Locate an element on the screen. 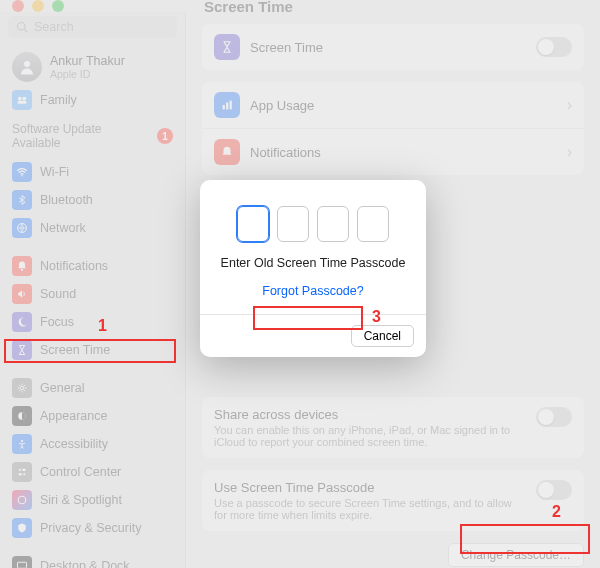 The image size is (600, 568). forgot-passcode-link: Forgot Passcode? is located at coordinates (312, 291).